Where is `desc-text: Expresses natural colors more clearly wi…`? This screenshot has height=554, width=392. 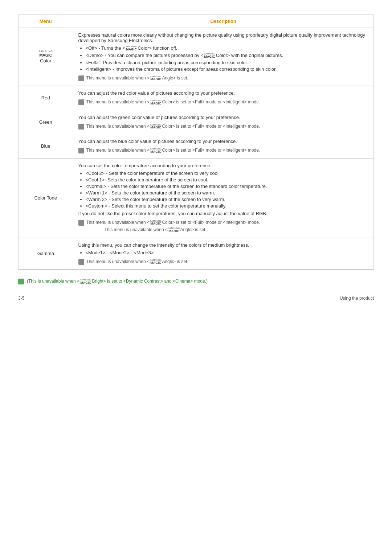 desc-text: Expresses natural colors more clearly wi… is located at coordinates (224, 38).